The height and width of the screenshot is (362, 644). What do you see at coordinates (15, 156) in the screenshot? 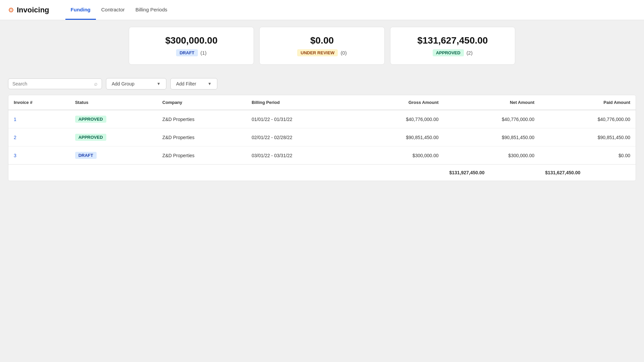
I see `invoice-link-3: 3` at bounding box center [15, 156].